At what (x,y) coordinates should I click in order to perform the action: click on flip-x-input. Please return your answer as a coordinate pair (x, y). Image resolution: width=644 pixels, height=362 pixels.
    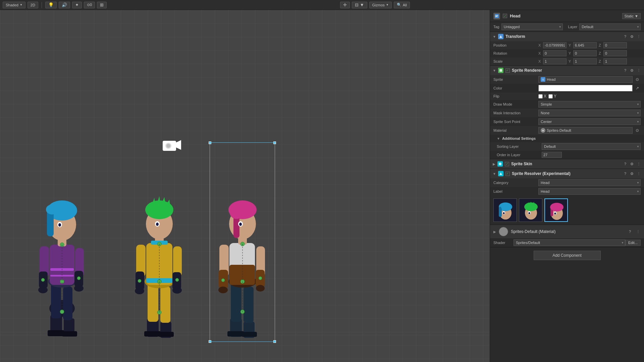
    Looking at the image, I should click on (541, 97).